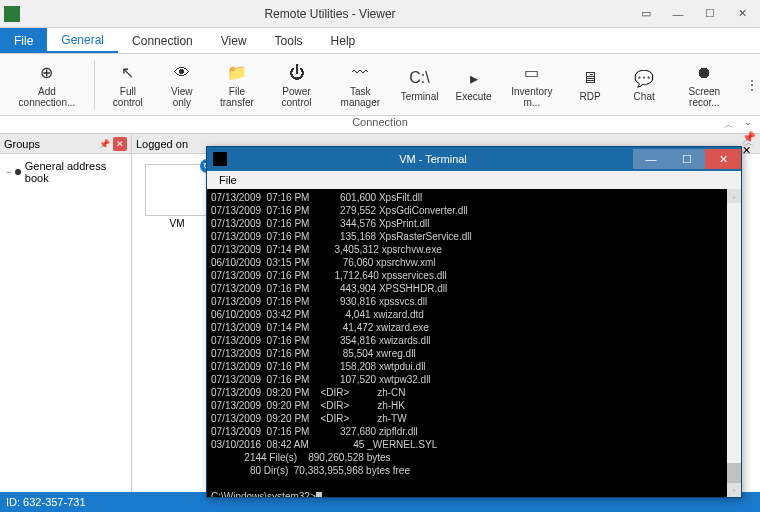 The height and width of the screenshot is (512, 760). I want to click on scrollbar-thumb, so click(734, 473).